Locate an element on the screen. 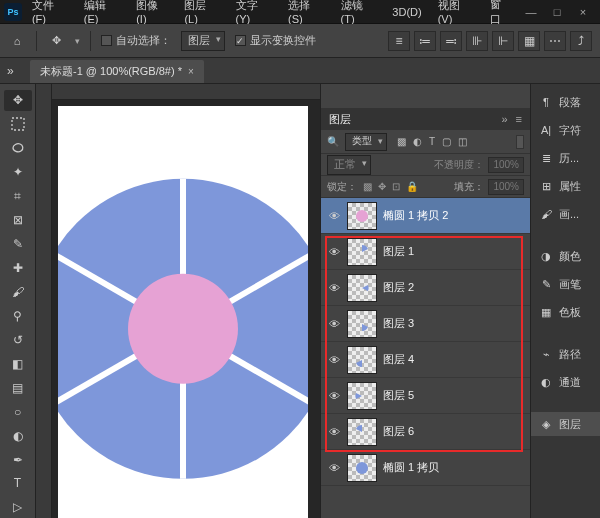 The height and width of the screenshot is (518, 600). filter-shape-icon: ▢ is located at coordinates (446, 142).